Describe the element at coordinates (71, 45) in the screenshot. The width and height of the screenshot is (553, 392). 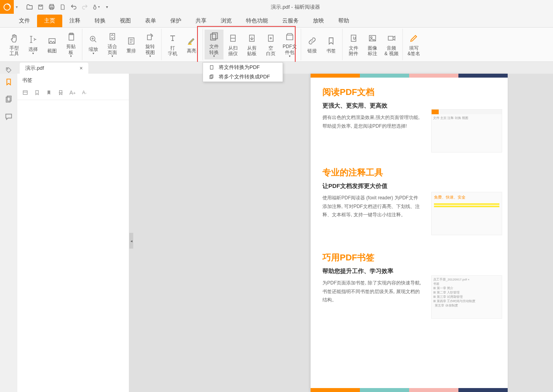
I see `clipboard-button: 剪贴 板▾` at that location.